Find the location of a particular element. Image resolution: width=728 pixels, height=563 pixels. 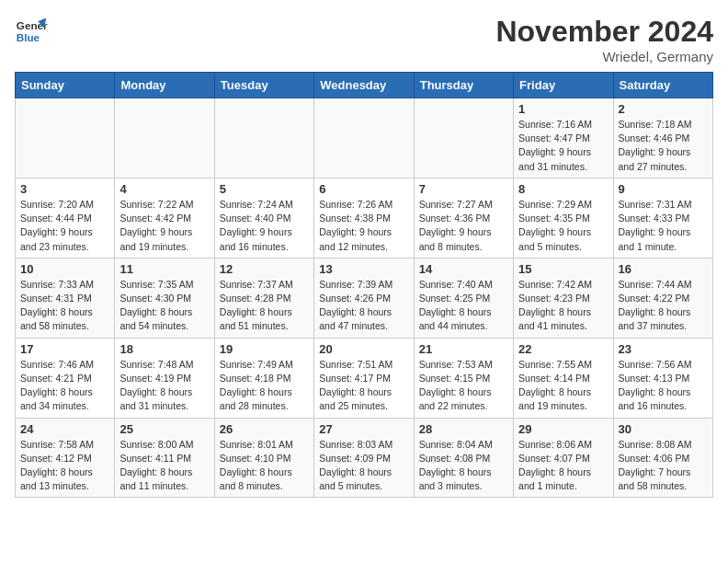

day-detail: Sunrise: 7:55 AM Sunset: 4:14 PM Dayligh… is located at coordinates (563, 386).